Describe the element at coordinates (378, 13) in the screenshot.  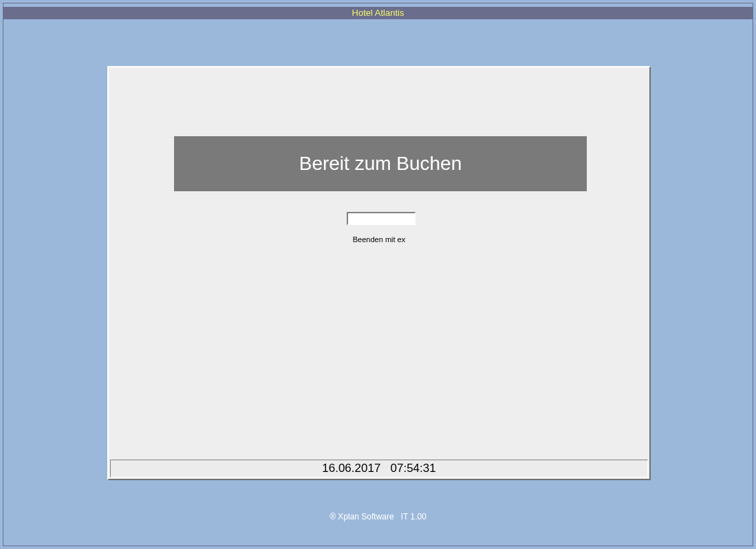
I see `window-title-bar: Hotel Atlantis` at that location.